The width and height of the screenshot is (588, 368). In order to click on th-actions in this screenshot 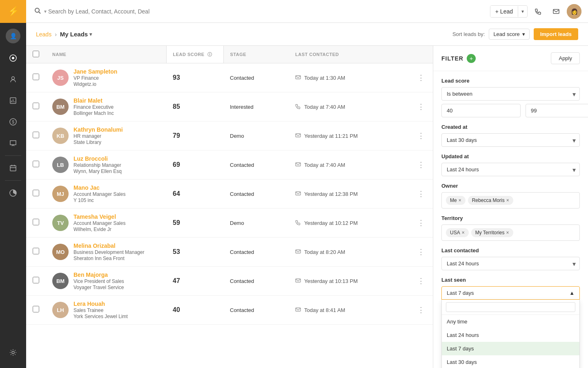, I will do `click(421, 55)`.